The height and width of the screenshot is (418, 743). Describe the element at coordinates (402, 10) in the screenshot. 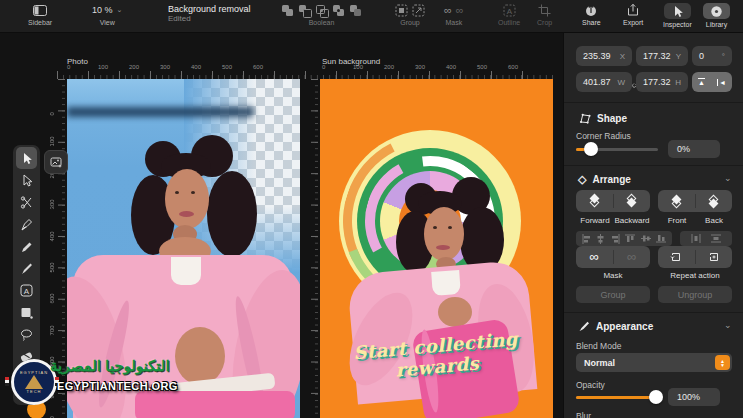

I see `group-icon` at that location.